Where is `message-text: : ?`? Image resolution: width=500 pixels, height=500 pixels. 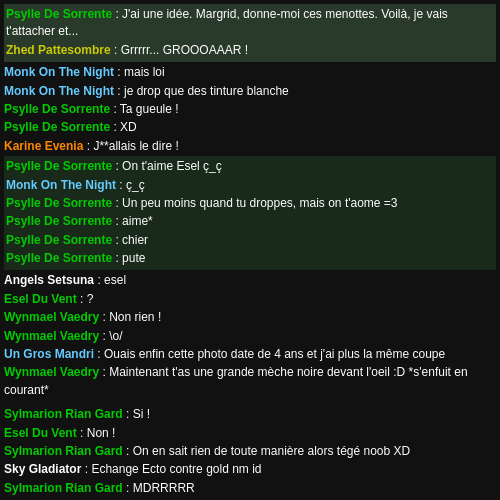
message-text: : ? is located at coordinates (86, 299).